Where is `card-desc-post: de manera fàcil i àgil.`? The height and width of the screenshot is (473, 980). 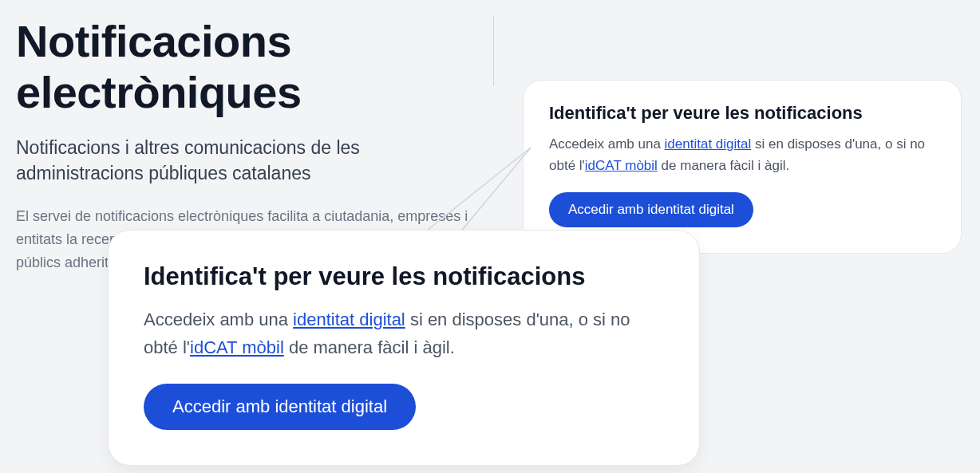 card-desc-post: de manera fàcil i àgil. is located at coordinates (723, 166).